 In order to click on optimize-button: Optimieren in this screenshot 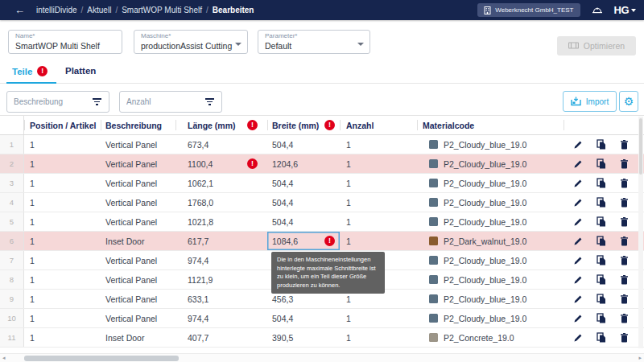, I will do `click(597, 46)`.